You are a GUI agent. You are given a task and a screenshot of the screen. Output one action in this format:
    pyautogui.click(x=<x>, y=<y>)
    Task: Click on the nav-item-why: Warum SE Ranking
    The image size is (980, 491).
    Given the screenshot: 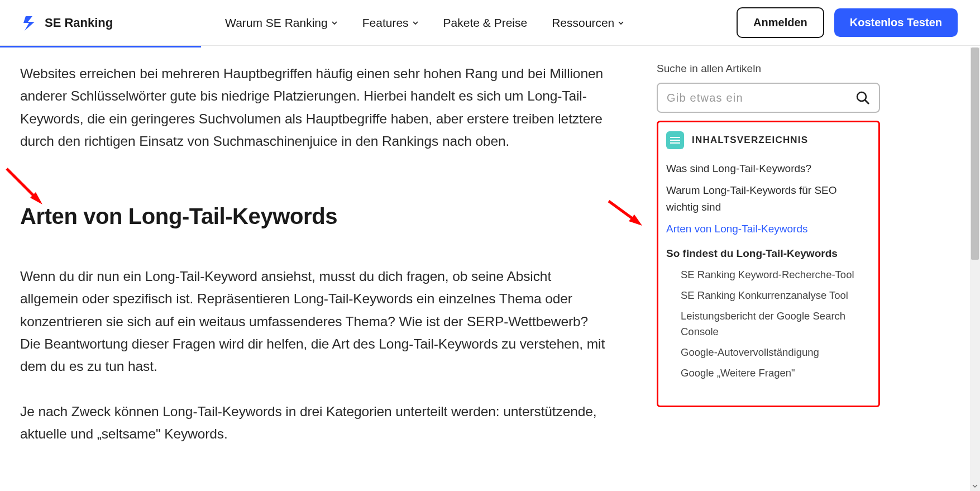 What is the action you would take?
    pyautogui.click(x=281, y=23)
    